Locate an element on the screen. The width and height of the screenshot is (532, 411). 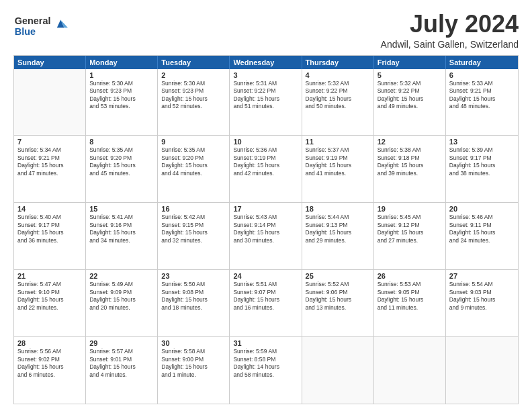
day-number: 25 is located at coordinates (338, 276).